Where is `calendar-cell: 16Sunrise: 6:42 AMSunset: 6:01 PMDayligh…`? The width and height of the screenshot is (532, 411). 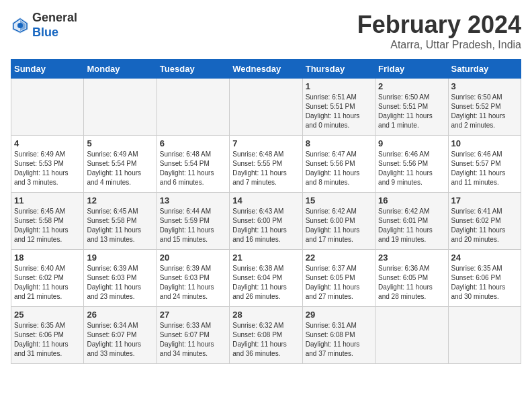
calendar-cell: 16Sunrise: 6:42 AMSunset: 6:01 PMDayligh… is located at coordinates (412, 222).